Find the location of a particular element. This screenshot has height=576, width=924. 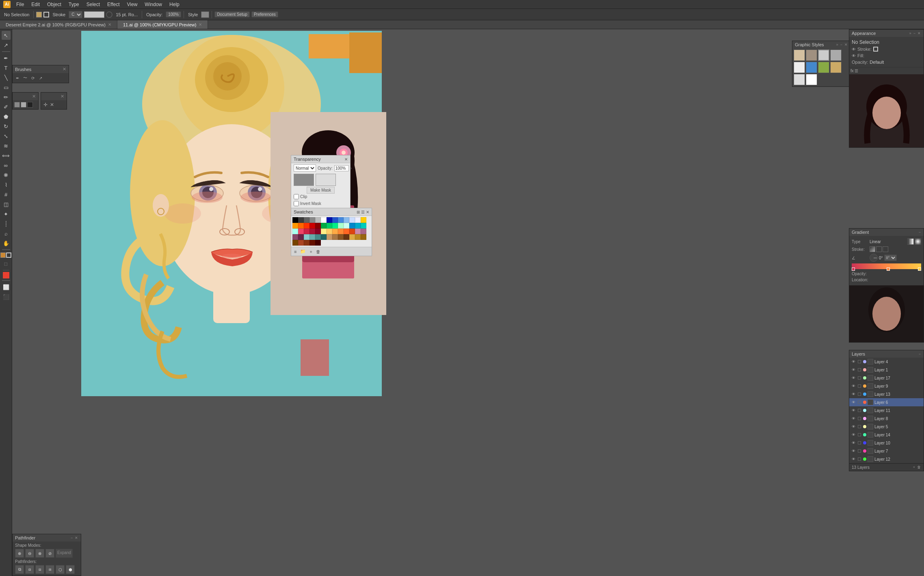

tool-measure: ┊ is located at coordinates (6, 224).